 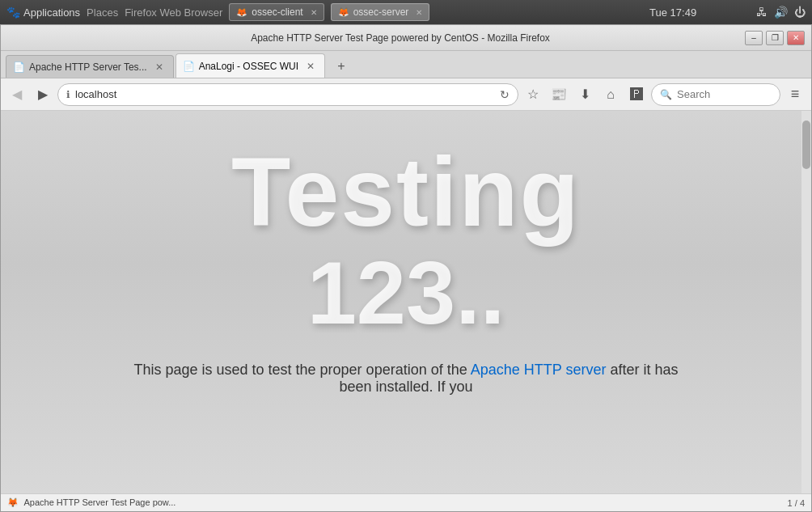 What do you see at coordinates (533, 95) in the screenshot?
I see `bookmark-star-button: ☆` at bounding box center [533, 95].